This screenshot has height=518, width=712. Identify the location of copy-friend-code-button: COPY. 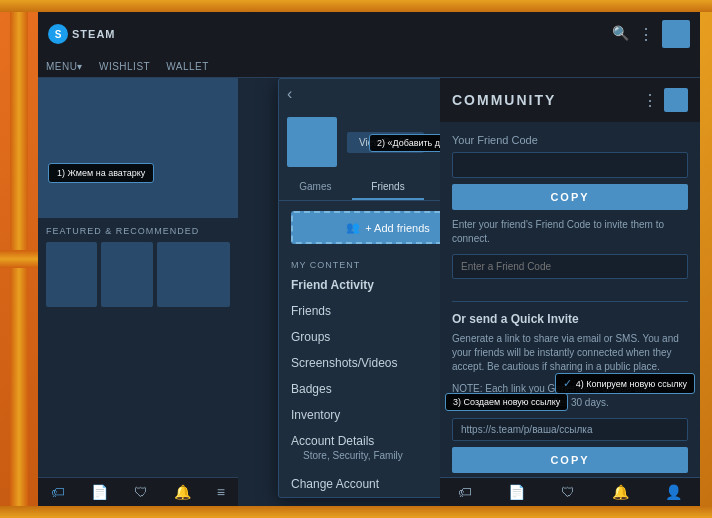
(570, 197).